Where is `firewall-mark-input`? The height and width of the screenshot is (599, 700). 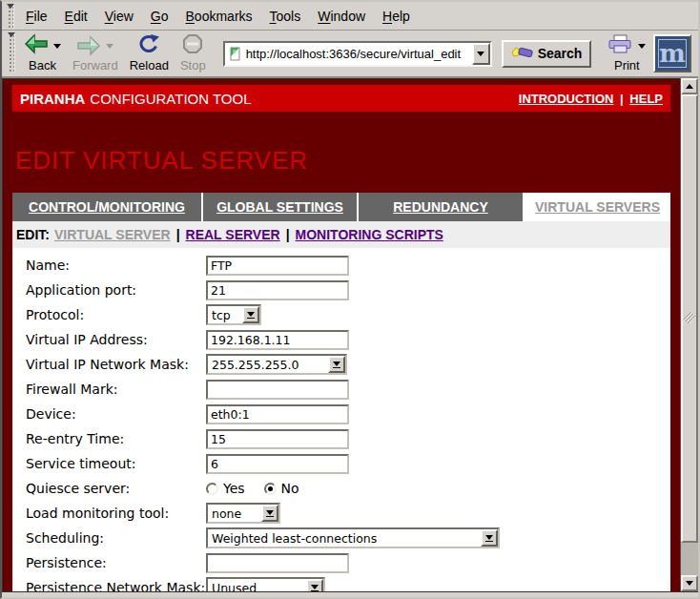 firewall-mark-input is located at coordinates (278, 389).